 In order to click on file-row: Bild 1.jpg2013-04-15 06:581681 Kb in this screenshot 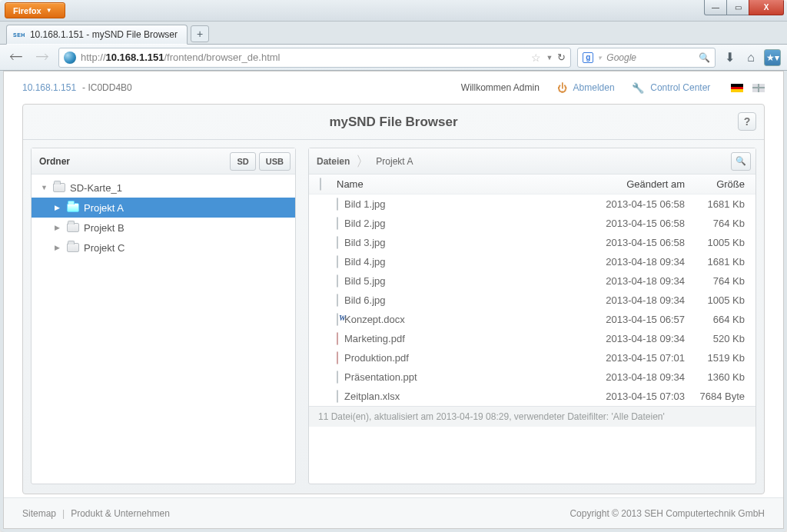, I will do `click(532, 204)`.